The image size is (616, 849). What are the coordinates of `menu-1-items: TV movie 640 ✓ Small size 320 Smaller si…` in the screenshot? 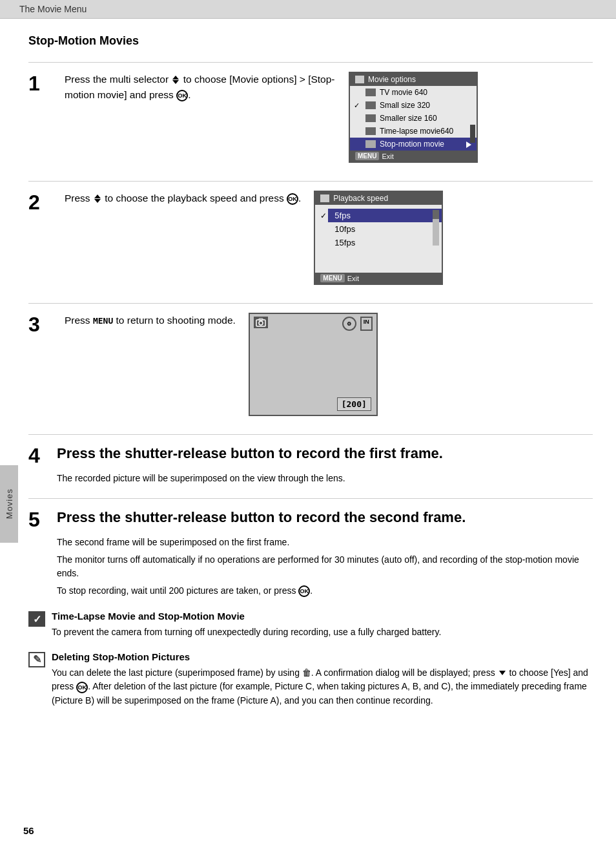 It's located at (413, 118).